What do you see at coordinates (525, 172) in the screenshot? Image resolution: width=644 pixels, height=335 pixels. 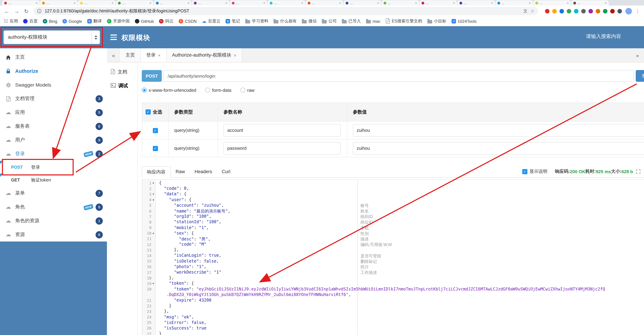 I see `show-desc-checkbox: ✓` at bounding box center [525, 172].